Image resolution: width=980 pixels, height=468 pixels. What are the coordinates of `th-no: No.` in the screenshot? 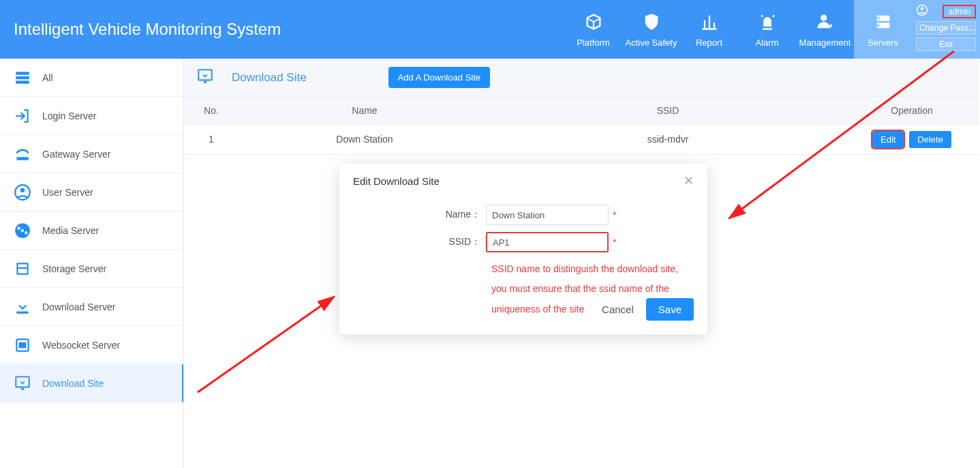 It's located at (211, 111).